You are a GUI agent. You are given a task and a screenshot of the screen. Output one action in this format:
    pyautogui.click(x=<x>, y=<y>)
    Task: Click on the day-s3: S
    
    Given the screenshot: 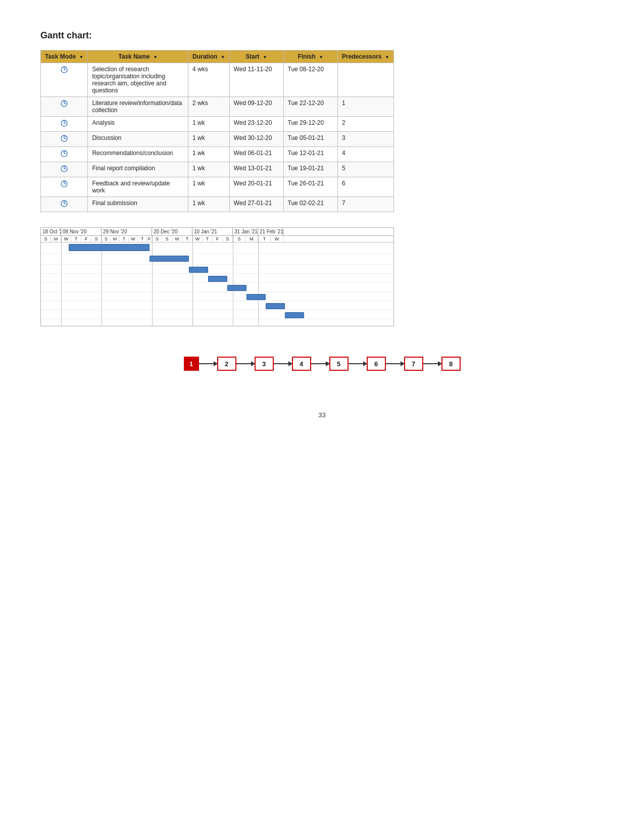 What is the action you would take?
    pyautogui.click(x=106, y=239)
    